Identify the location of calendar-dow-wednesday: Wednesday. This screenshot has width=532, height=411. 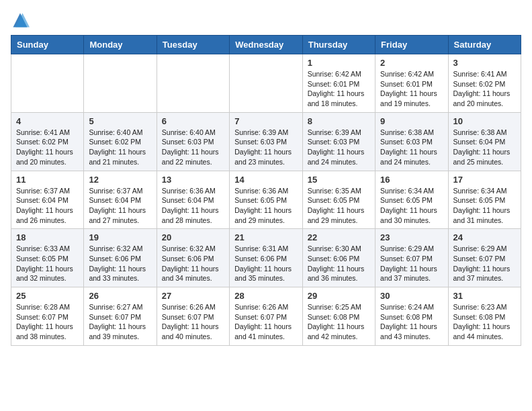
(266, 45).